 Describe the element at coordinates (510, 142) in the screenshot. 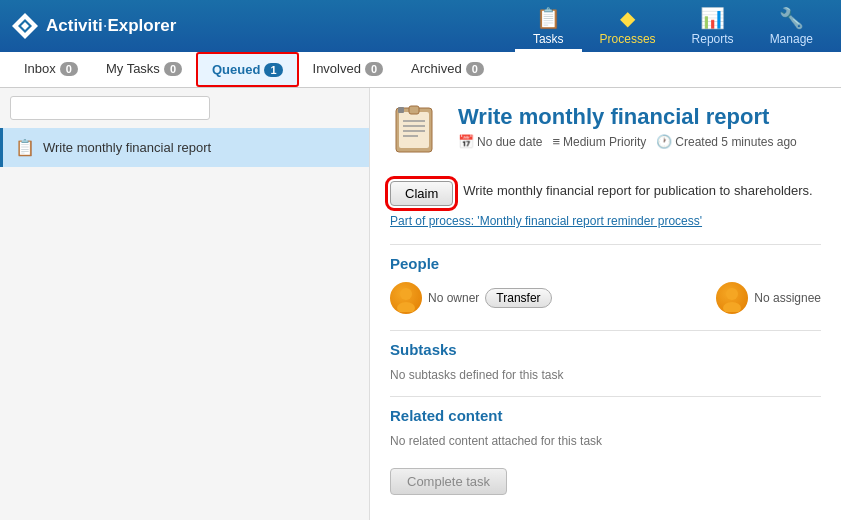

I see `meta-due-label: No due date` at that location.